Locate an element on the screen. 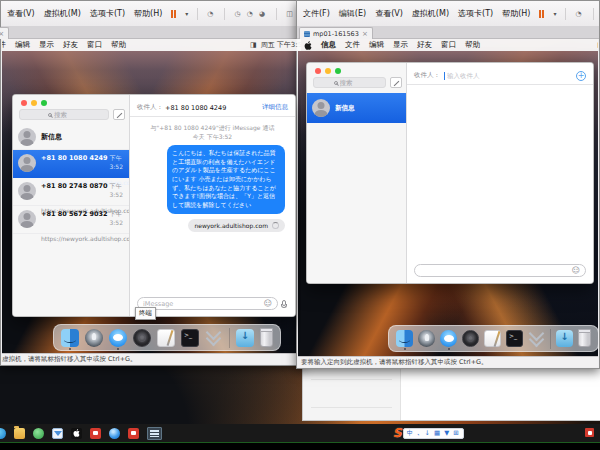  menubar-clock: 周五 下午3:52 is located at coordinates (281, 45).